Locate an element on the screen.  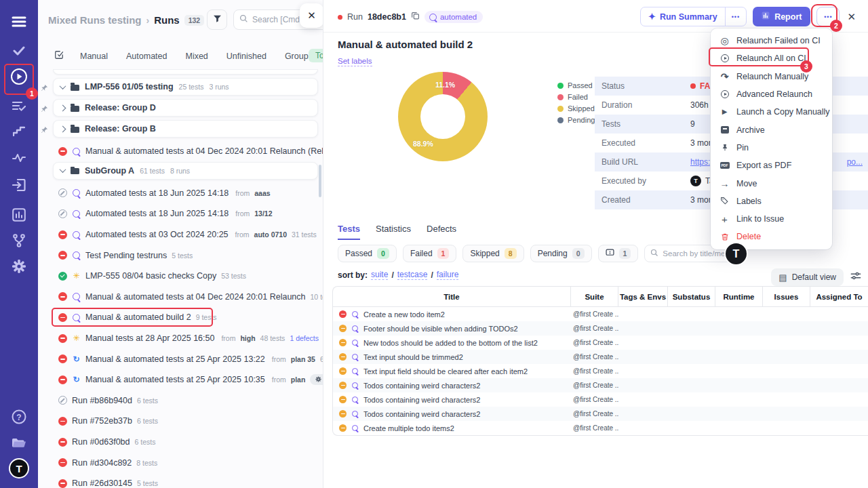
run-list-item: Run #b86b940d6 tests is located at coordinates (180, 401).